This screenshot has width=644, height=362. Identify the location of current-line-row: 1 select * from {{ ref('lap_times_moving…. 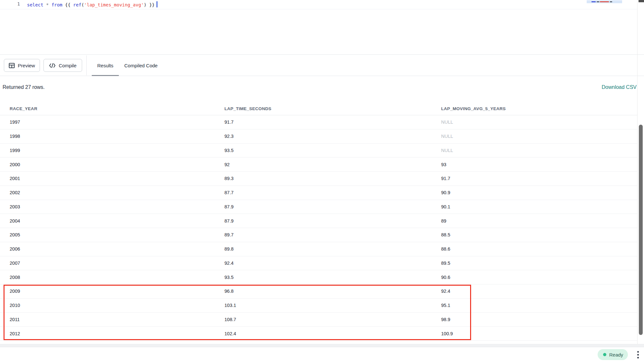
(319, 5).